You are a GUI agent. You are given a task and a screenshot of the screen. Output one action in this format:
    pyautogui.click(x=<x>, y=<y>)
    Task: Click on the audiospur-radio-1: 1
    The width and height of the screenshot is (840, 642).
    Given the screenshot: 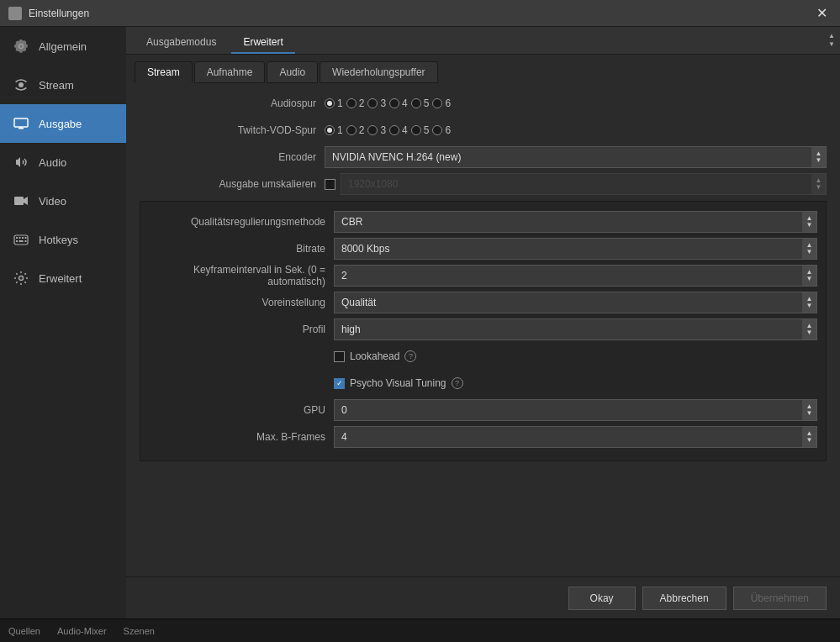 What is the action you would take?
    pyautogui.click(x=334, y=103)
    